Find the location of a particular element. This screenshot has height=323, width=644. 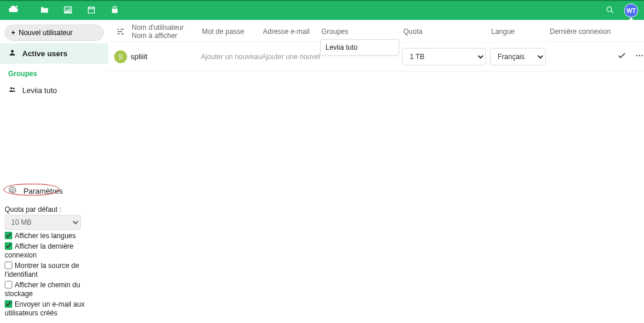

checkbox-storage is located at coordinates (8, 284).